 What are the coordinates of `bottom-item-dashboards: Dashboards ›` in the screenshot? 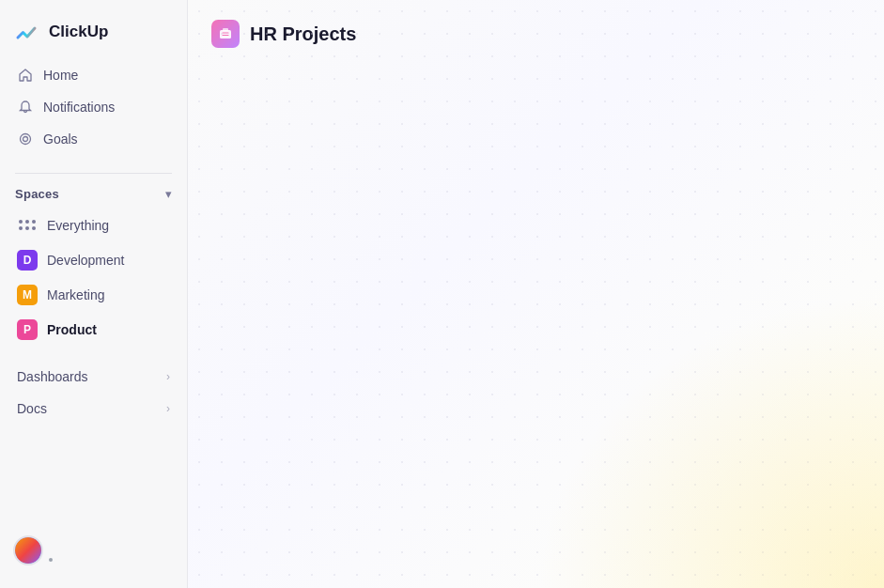 It's located at (94, 377).